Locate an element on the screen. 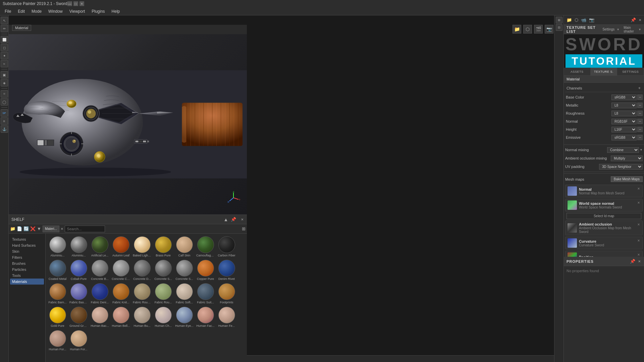 This screenshot has width=644, height=362. material-item-0: Aluminiu... is located at coordinates (58, 247).